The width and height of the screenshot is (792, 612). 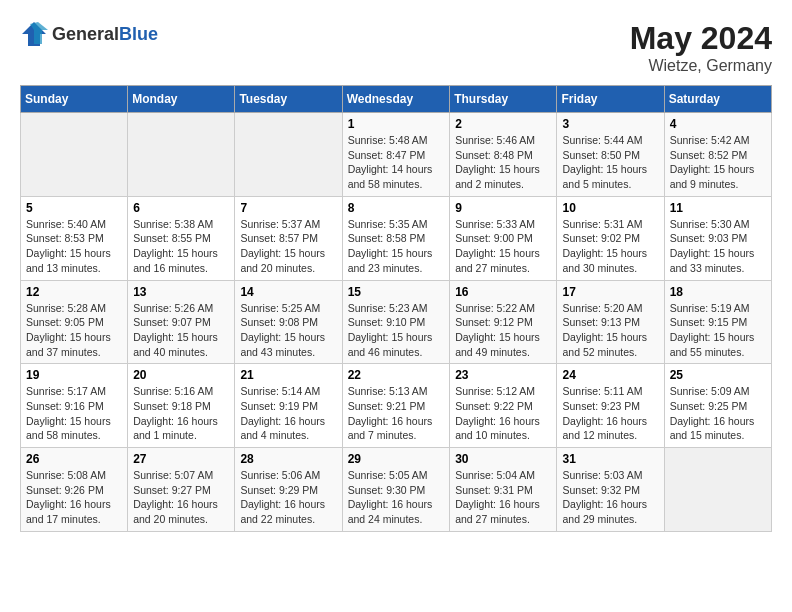 I want to click on month-year: May 2024, so click(x=701, y=38).